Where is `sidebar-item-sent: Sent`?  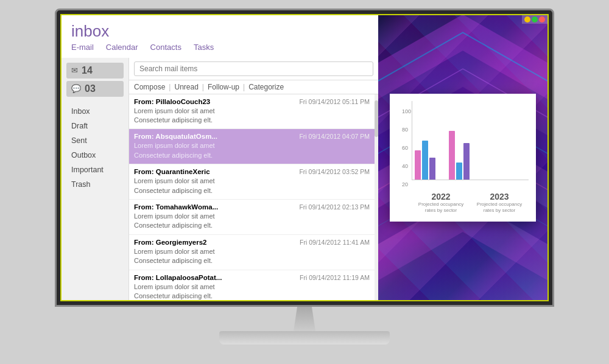 sidebar-item-sent: Sent is located at coordinates (95, 141).